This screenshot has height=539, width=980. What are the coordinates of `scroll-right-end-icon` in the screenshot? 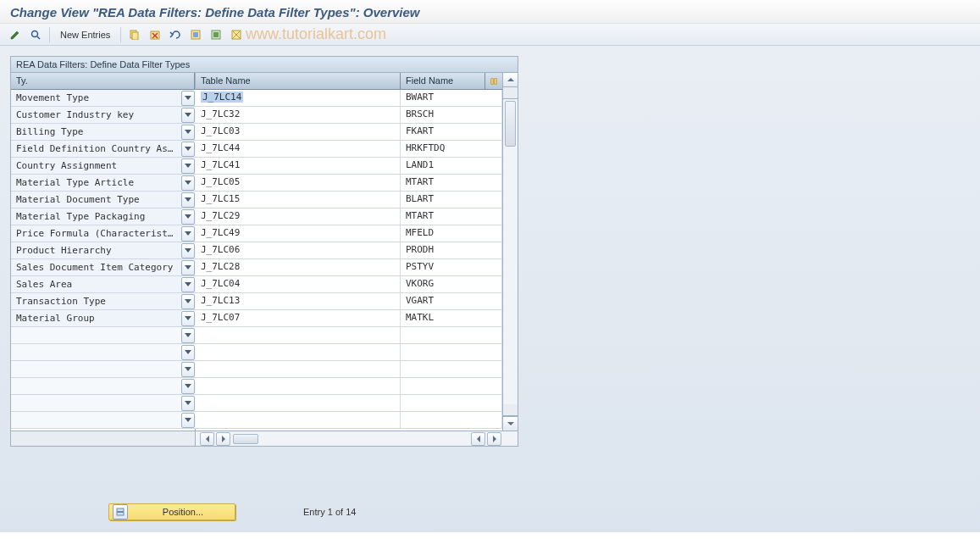 It's located at (495, 439).